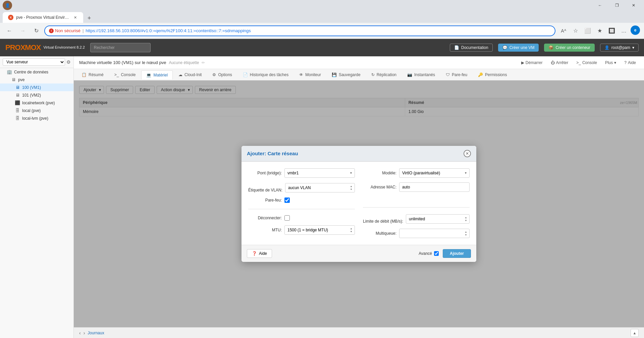 The width and height of the screenshot is (644, 338). Describe the element at coordinates (43, 17) in the screenshot. I see `browser-tab: X pve - Proxmox Virtual Environme... ✕` at that location.